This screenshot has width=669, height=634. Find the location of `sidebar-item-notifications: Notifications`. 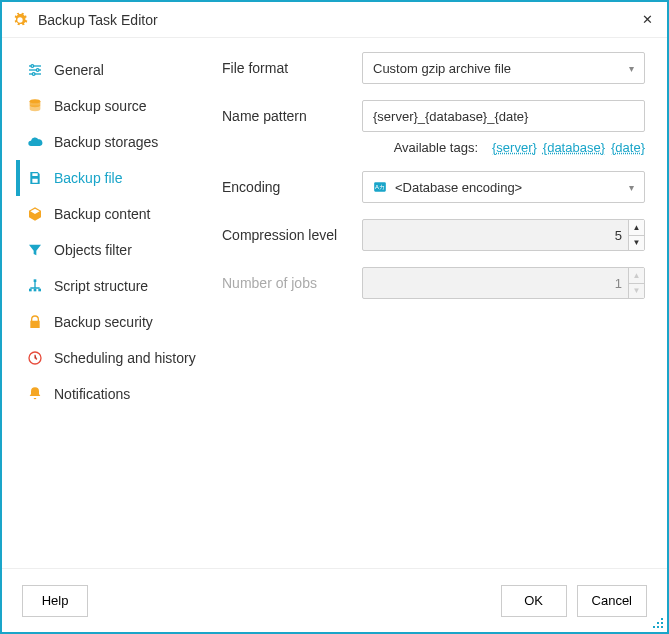

sidebar-item-notifications: Notifications is located at coordinates (114, 394).